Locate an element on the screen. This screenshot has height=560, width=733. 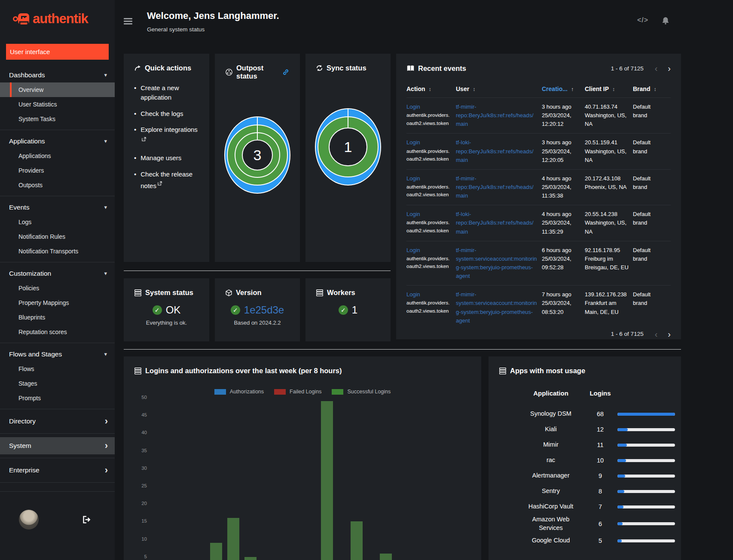
column-header-client-ip: Client IP↕ is located at coordinates (609, 90).